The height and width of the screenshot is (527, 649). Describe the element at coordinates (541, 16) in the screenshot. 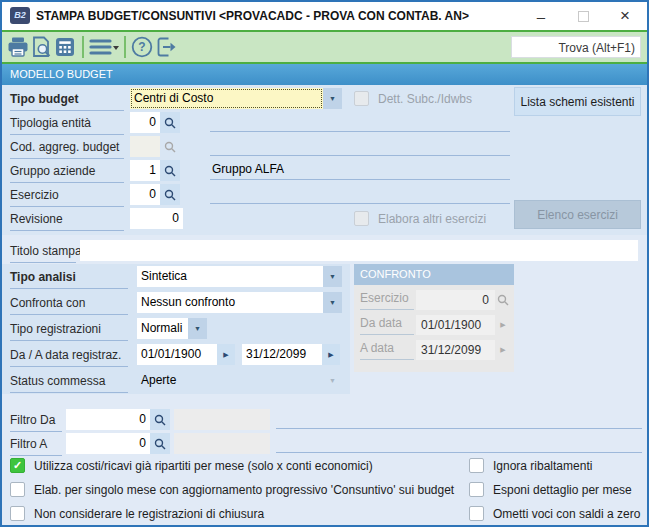

I see `minimize-button: –` at that location.